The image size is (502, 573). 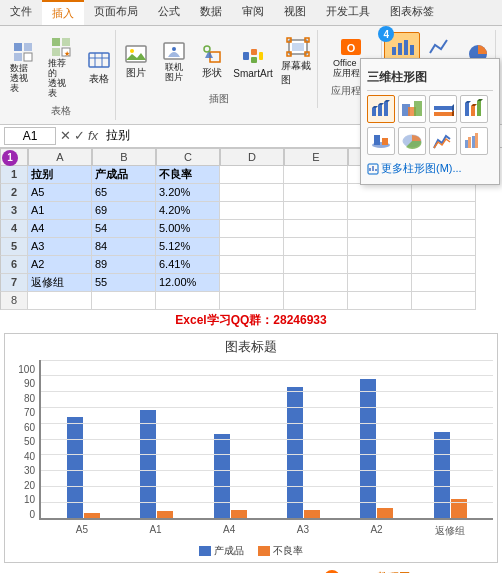 What do you see at coordinates (316, 283) in the screenshot?
I see `cell-e7` at bounding box center [316, 283].